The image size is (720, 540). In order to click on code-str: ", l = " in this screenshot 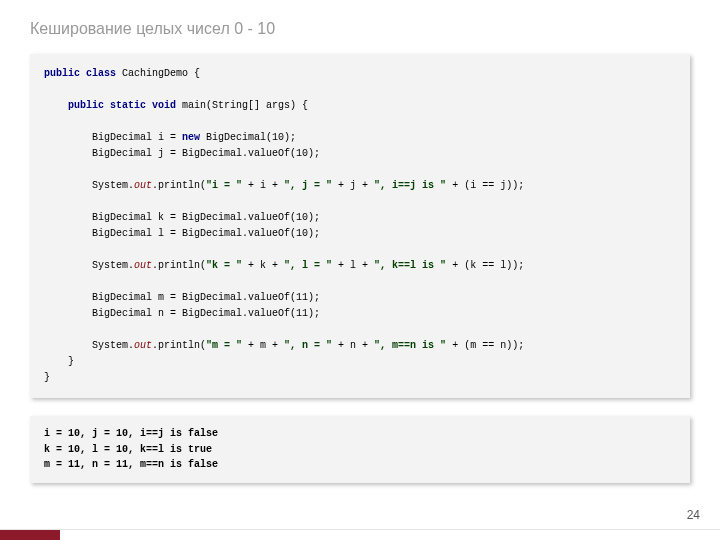, I will do `click(308, 266)`.